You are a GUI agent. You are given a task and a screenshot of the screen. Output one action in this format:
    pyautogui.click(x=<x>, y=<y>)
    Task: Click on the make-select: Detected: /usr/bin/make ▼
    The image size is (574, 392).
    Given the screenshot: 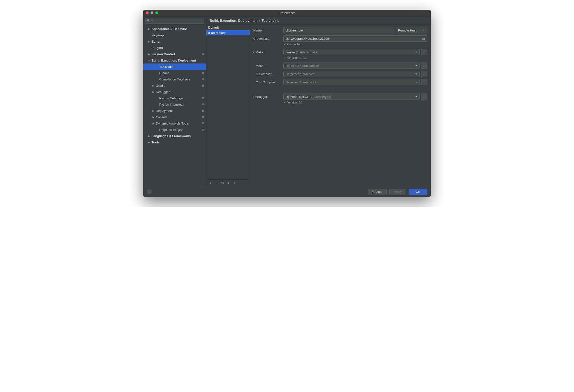 What is the action you would take?
    pyautogui.click(x=351, y=66)
    